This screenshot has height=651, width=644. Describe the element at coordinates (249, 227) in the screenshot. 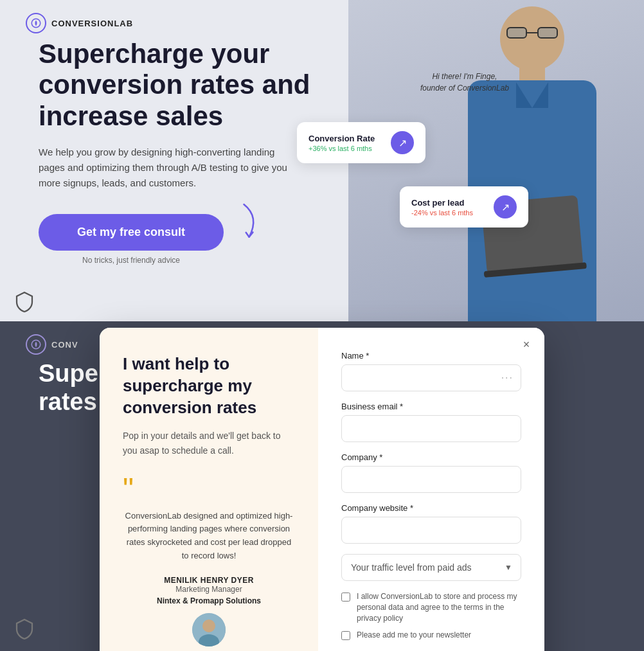

I see `arrow-decoration` at that location.